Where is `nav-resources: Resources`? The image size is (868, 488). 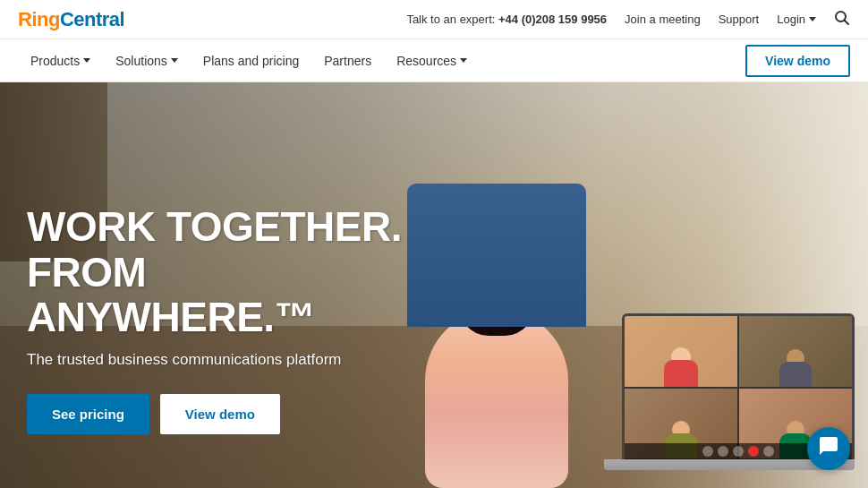
nav-resources: Resources is located at coordinates (431, 61).